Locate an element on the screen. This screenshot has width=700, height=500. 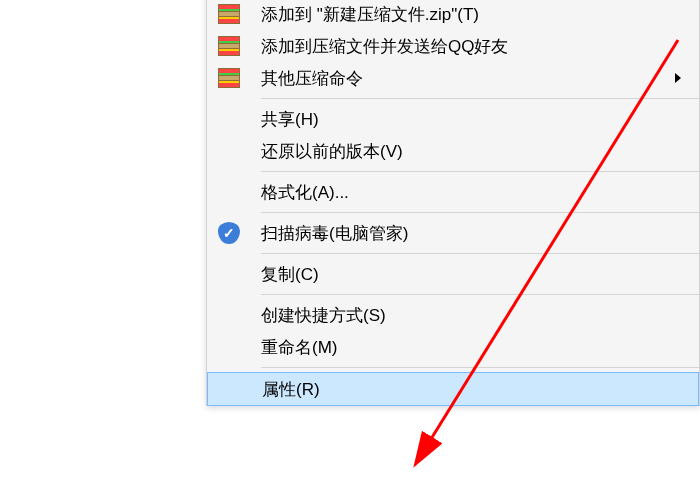
menu-item-format: 格式化(A)... is located at coordinates (453, 192).